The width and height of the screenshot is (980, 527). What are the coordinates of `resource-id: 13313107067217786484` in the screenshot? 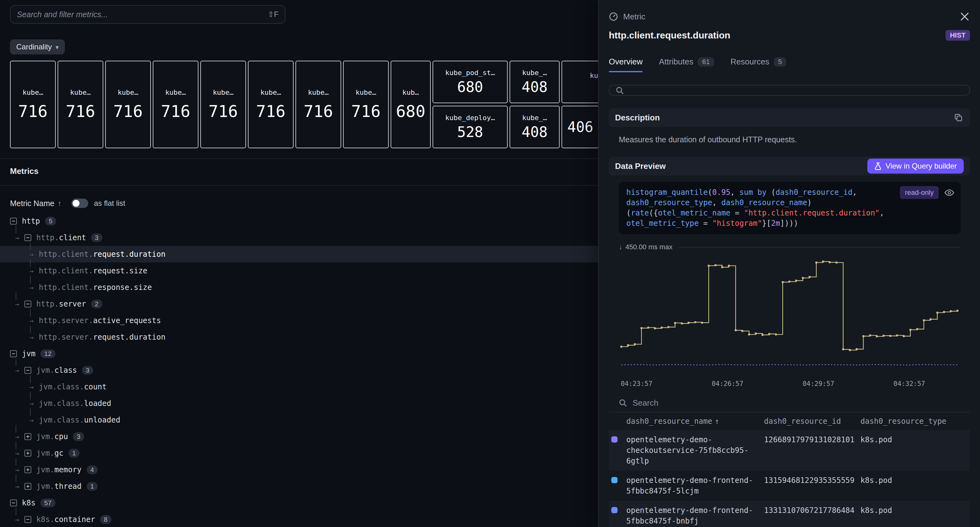 It's located at (812, 516).